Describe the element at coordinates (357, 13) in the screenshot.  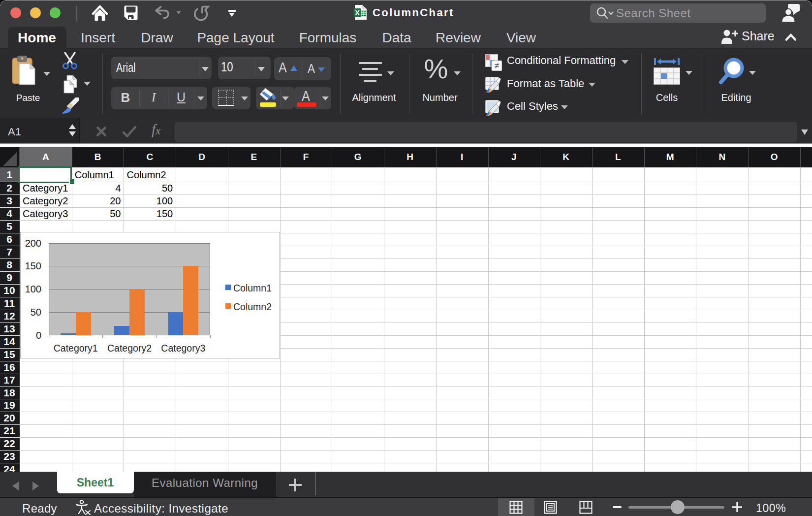
I see `svg-text: X` at that location.